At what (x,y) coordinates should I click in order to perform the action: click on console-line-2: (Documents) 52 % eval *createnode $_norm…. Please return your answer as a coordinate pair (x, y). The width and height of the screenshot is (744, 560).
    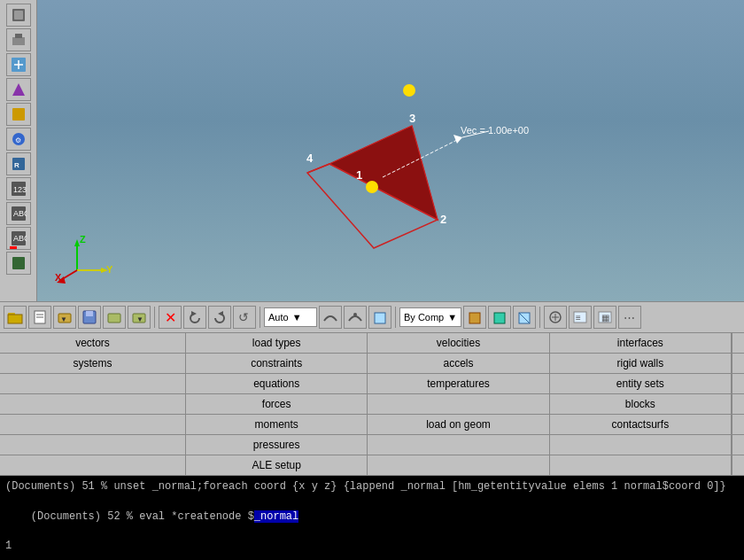
    Looking at the image, I should click on (372, 517).